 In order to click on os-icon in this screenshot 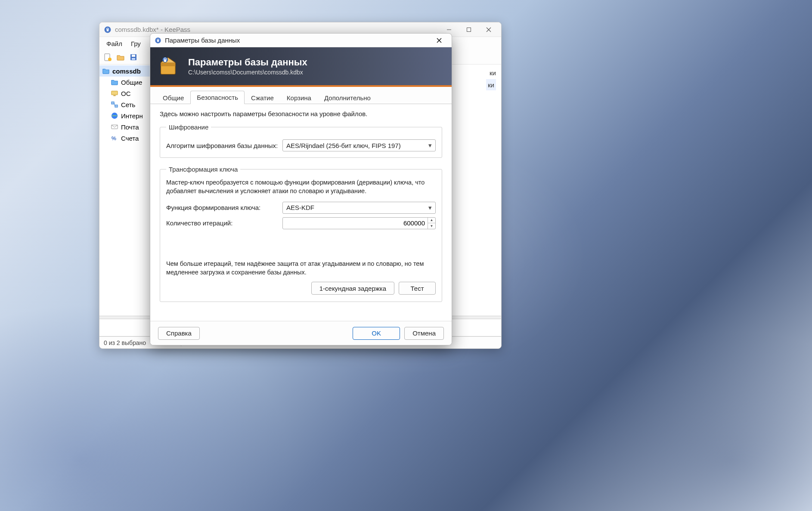, I will do `click(115, 93)`.